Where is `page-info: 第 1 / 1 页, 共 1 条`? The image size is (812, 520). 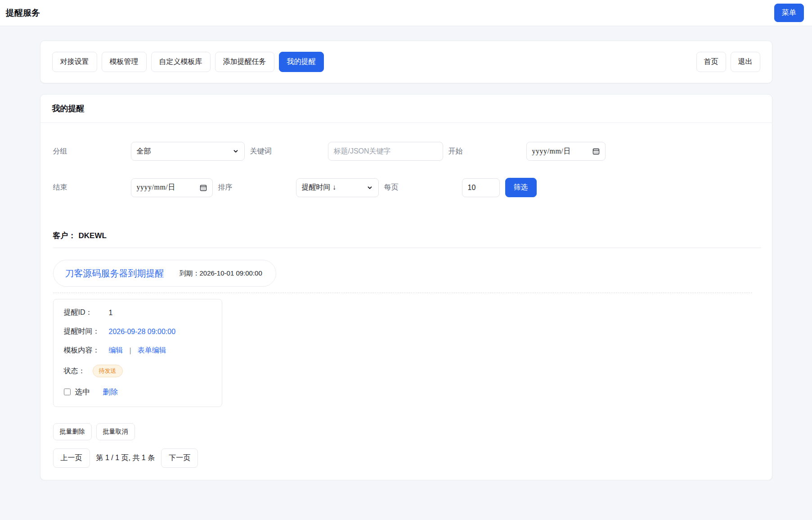
page-info: 第 1 / 1 页, 共 1 条 is located at coordinates (126, 458).